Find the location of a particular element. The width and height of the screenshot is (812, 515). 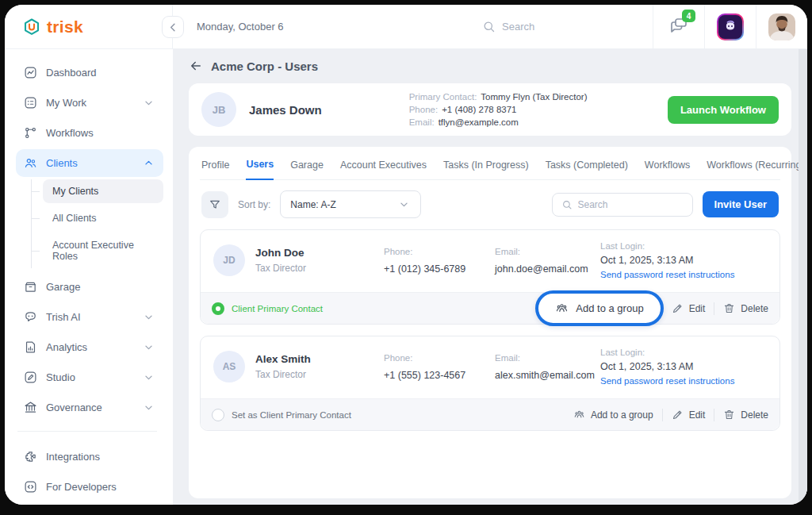

sidebar-label: For Developers is located at coordinates (101, 487).